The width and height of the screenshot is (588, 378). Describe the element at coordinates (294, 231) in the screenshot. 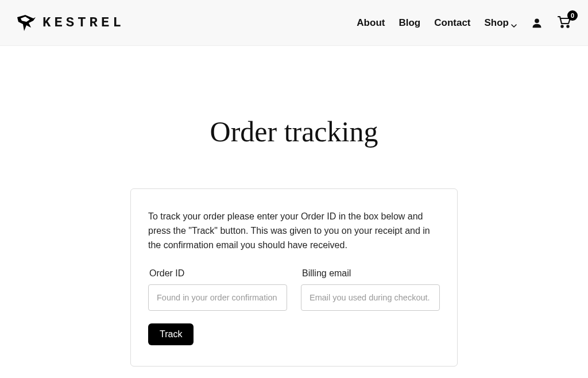

I see `tracking-instructions: To track your order please enter your Or…` at that location.